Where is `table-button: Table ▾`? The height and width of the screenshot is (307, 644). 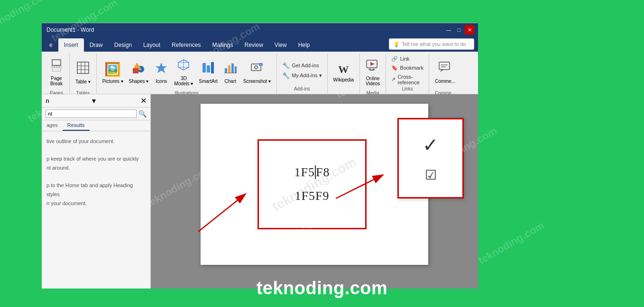 table-button: Table ▾ is located at coordinates (83, 72).